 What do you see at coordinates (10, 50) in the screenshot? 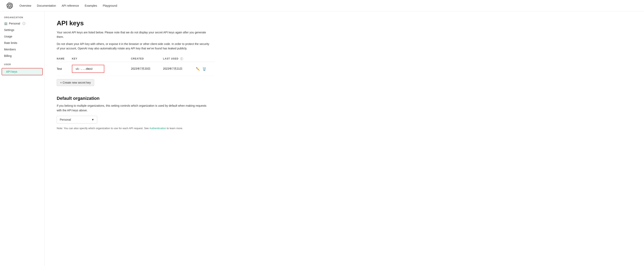
I see `sidebar-members-label: Members` at bounding box center [10, 50].